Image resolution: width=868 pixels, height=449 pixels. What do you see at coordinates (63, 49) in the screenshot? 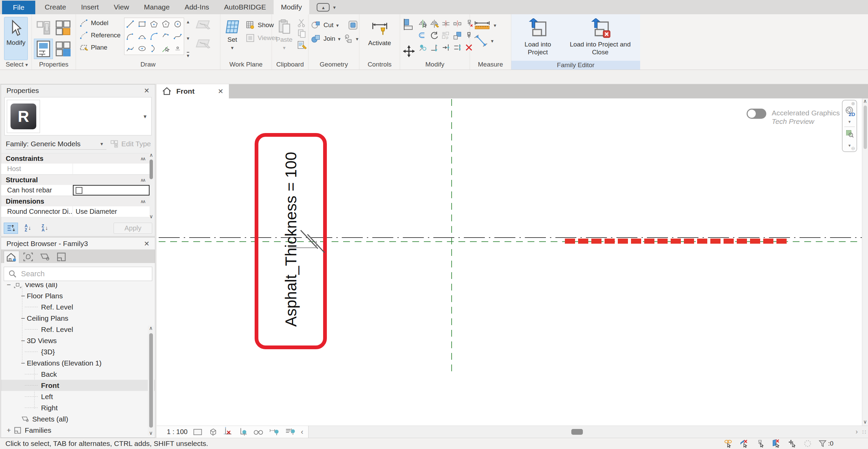
I see `family-category-button` at bounding box center [63, 49].